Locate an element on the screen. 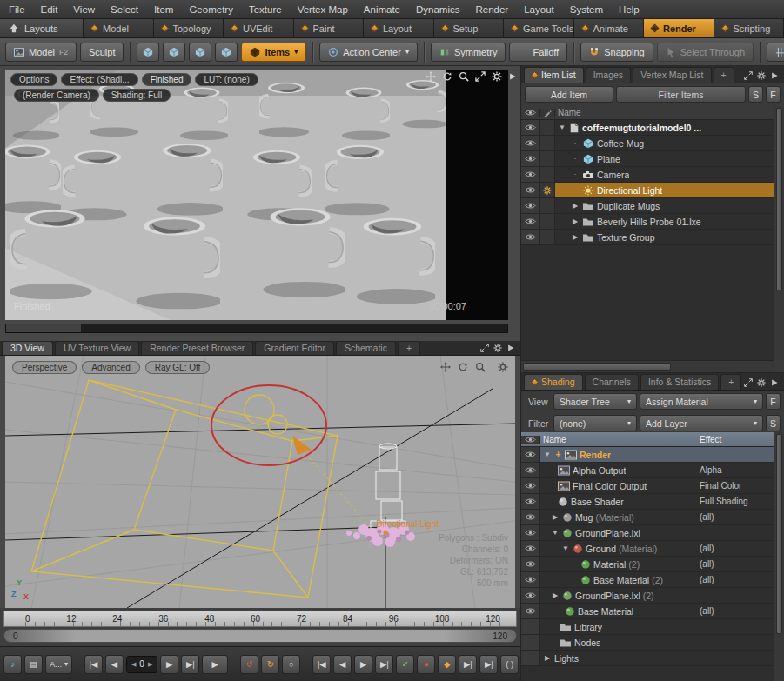 The image size is (784, 681). assign-material-dropdown: Assign Material▾ is located at coordinates (701, 402).